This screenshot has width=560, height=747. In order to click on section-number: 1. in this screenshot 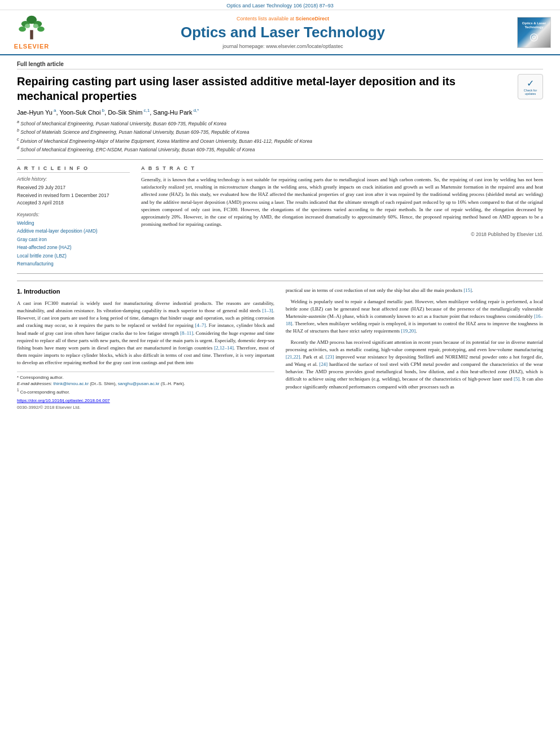, I will do `click(19, 291)`.